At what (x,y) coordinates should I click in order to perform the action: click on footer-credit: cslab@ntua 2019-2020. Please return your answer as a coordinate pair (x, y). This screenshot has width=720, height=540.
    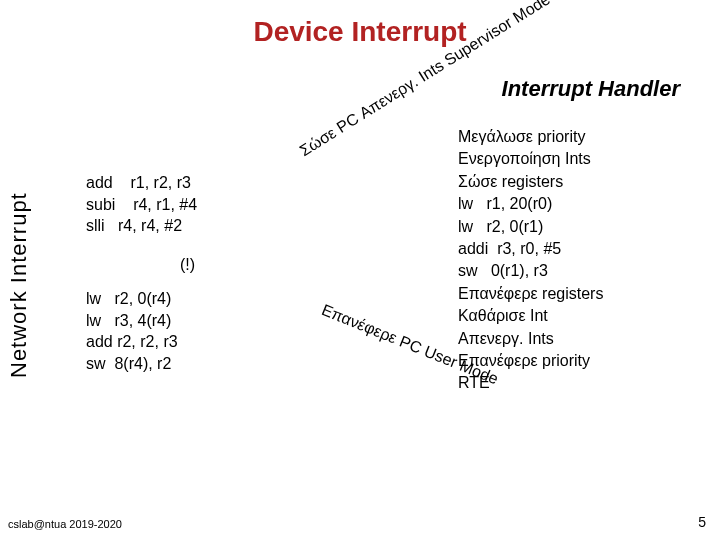
    Looking at the image, I should click on (65, 524).